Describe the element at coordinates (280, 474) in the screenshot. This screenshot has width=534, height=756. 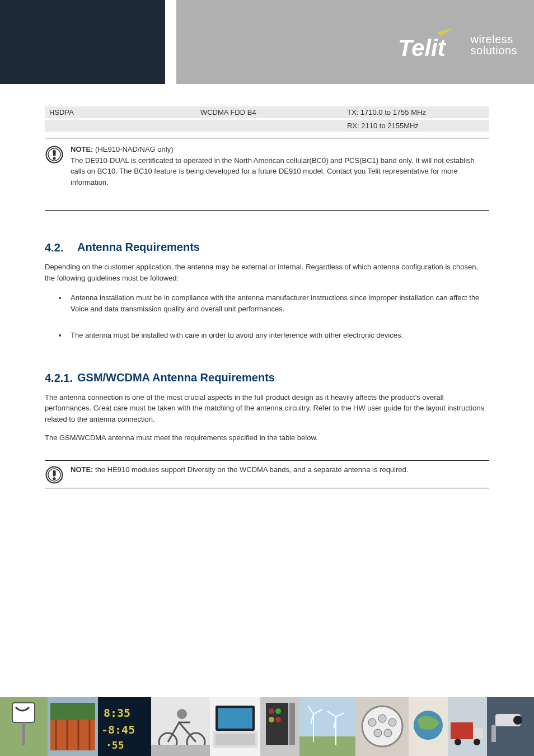
I see `note-body-2: NOTE: the HE910 modules support Diversit…` at that location.